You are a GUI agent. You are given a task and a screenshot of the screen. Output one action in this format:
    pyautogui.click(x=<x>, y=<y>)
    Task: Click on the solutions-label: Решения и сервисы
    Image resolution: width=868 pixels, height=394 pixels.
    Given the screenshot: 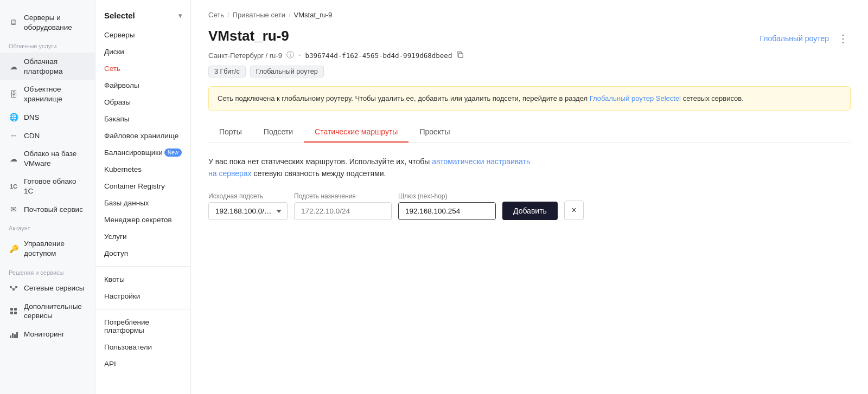 What is the action you would take?
    pyautogui.click(x=48, y=271)
    